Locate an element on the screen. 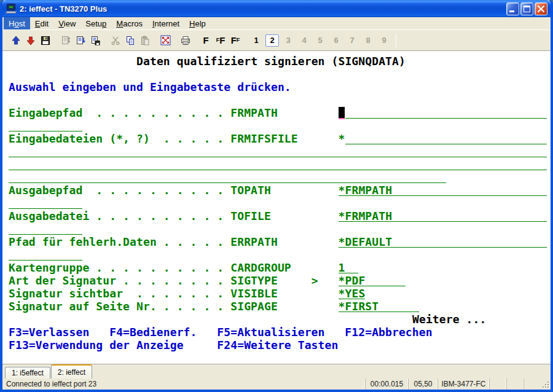 The height and width of the screenshot is (392, 553). cut-button is located at coordinates (116, 41).